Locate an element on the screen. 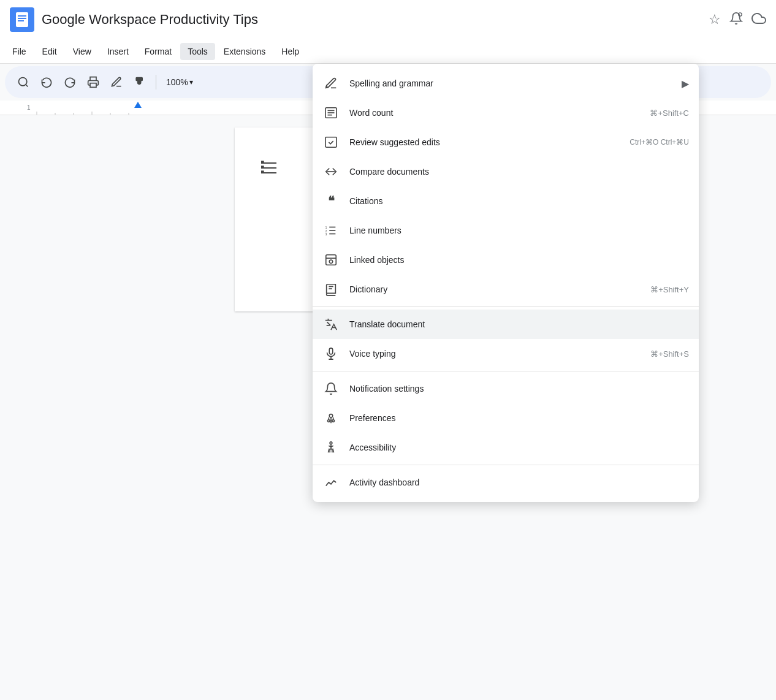 This screenshot has width=776, height=700. menu-item-spelling-grammar: A Spelling and grammar ▶ is located at coordinates (506, 83).